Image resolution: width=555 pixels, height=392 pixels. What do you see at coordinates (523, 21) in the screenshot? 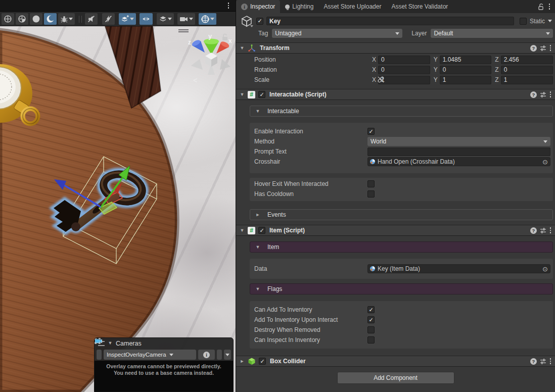
I see `static-checkbox: ✓` at bounding box center [523, 21].